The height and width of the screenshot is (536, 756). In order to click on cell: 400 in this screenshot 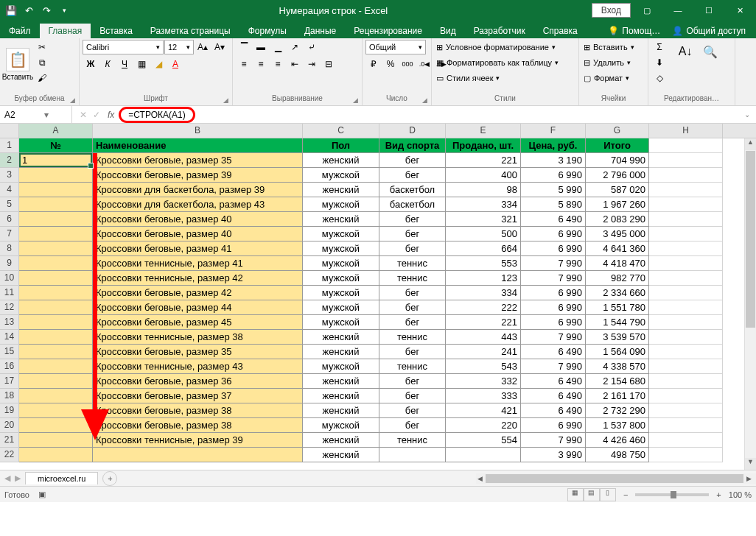, I will do `click(483, 175)`.